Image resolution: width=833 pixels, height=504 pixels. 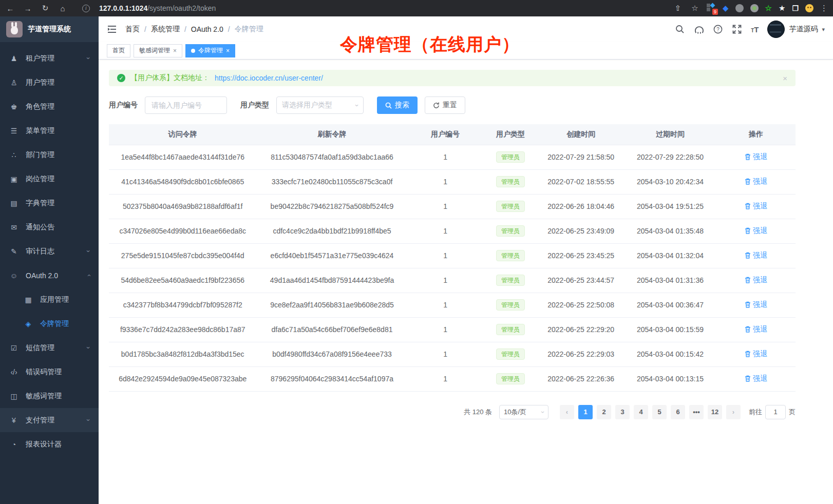 What do you see at coordinates (446, 134) in the screenshot?
I see `col-user-id: 用户编号` at bounding box center [446, 134].